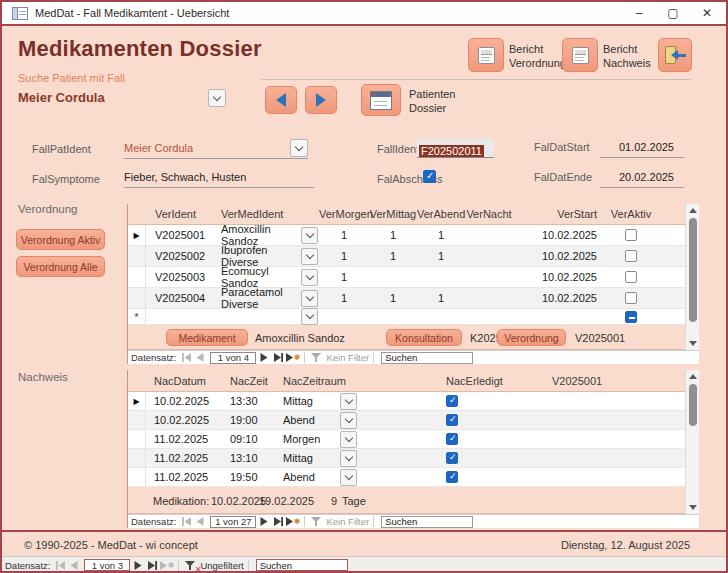 Image resolution: width=728 pixels, height=573 pixels. I want to click on record-position-box: 1 von 4, so click(233, 358).